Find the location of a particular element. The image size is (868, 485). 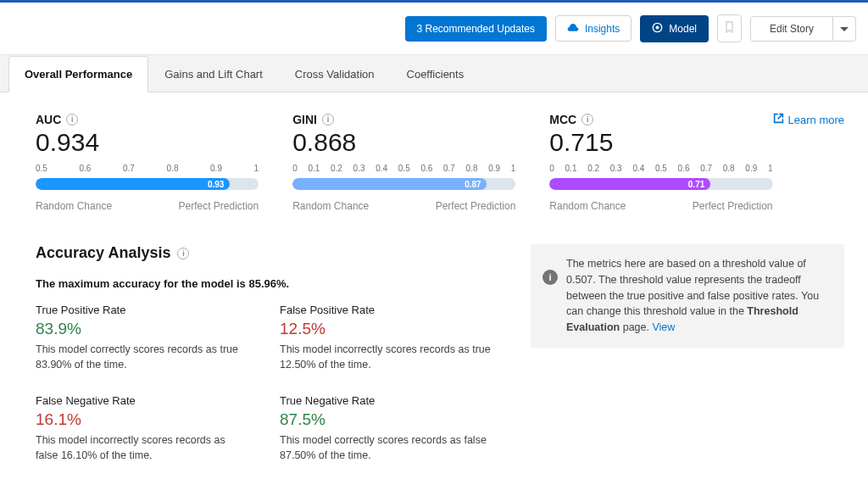

insights-label: Insights is located at coordinates (602, 29).